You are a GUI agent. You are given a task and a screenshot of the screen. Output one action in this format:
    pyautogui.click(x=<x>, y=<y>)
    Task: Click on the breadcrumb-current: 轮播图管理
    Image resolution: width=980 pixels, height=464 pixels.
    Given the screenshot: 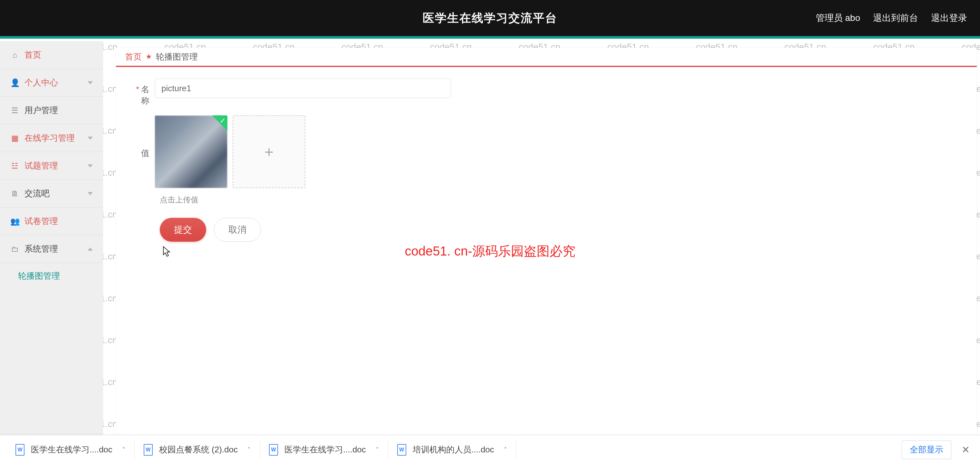 What is the action you would take?
    pyautogui.click(x=177, y=57)
    